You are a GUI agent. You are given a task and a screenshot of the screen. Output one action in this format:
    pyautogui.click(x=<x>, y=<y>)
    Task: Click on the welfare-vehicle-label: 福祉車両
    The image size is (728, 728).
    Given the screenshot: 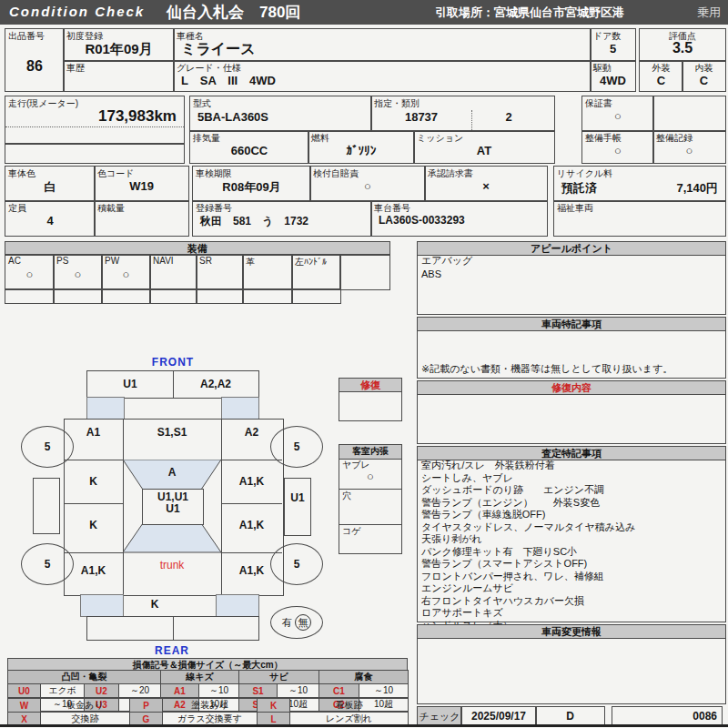 What is the action you would take?
    pyautogui.click(x=575, y=208)
    